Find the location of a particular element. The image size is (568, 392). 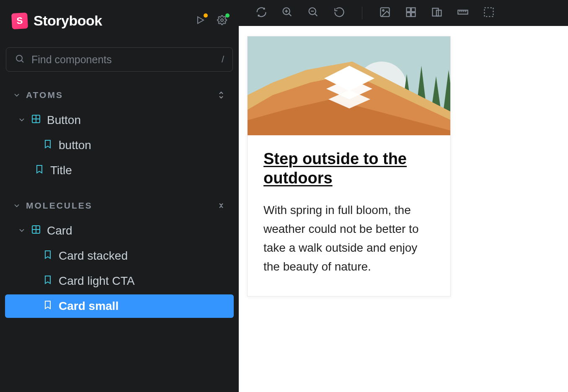

card-text: With spring in full bloom, the weather c… is located at coordinates (349, 239).